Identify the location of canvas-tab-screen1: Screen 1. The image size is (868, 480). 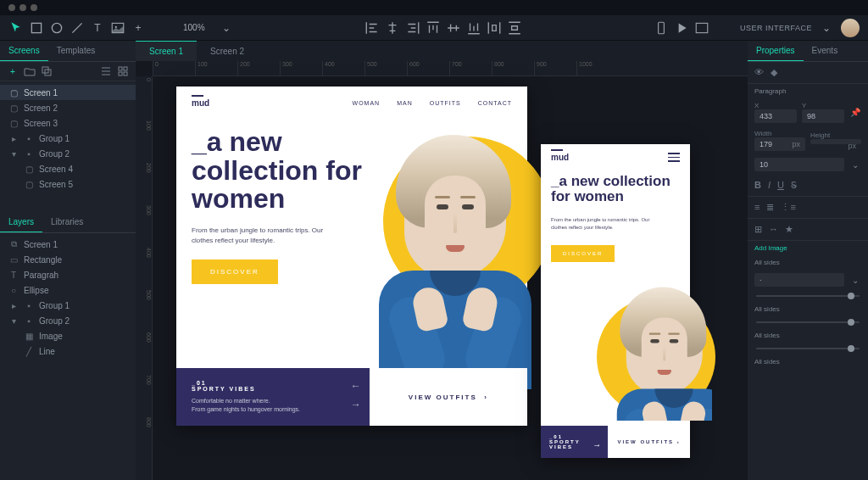
(166, 51).